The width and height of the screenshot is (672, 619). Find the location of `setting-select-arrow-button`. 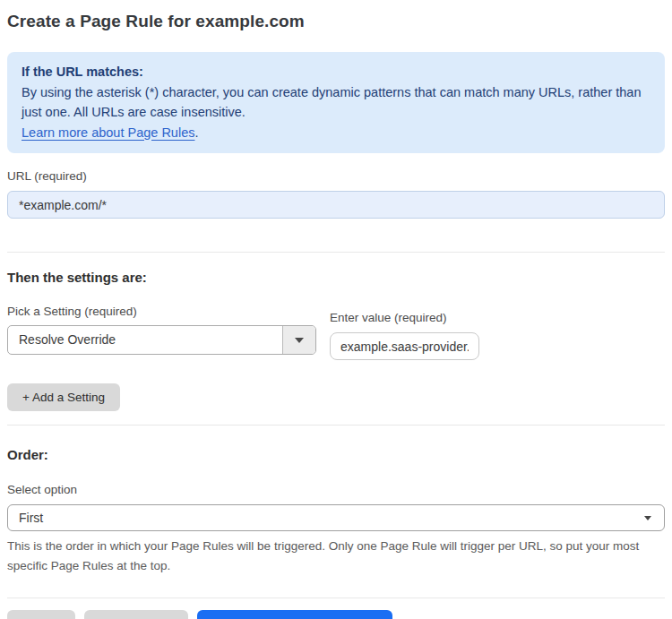

setting-select-arrow-button is located at coordinates (299, 340).